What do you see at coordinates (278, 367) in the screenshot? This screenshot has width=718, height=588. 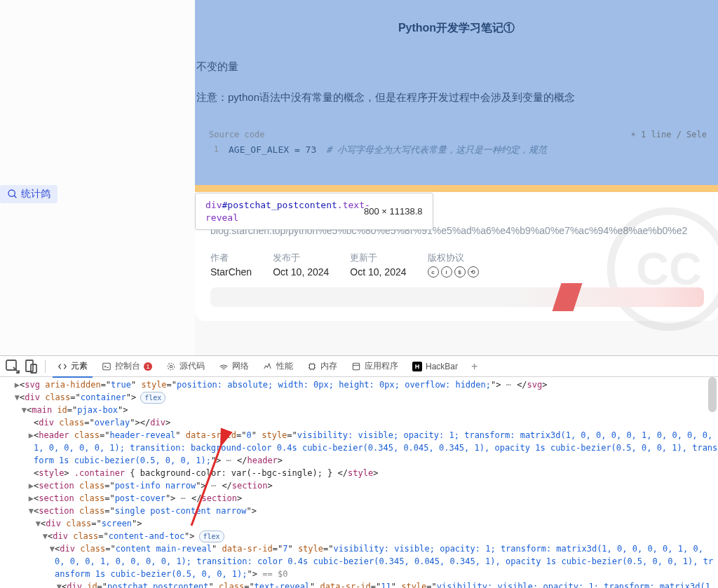 I see `tab-performance: 性能` at bounding box center [278, 367].